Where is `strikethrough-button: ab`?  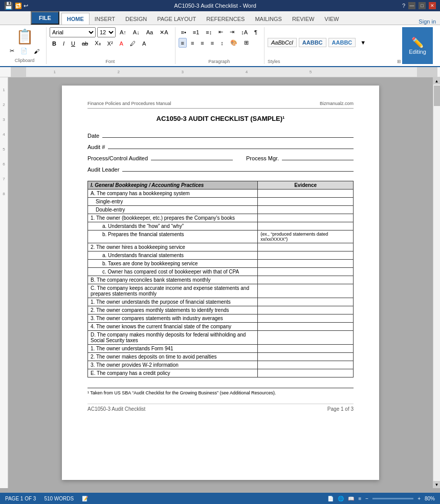
strikethrough-button: ab is located at coordinates (85, 44).